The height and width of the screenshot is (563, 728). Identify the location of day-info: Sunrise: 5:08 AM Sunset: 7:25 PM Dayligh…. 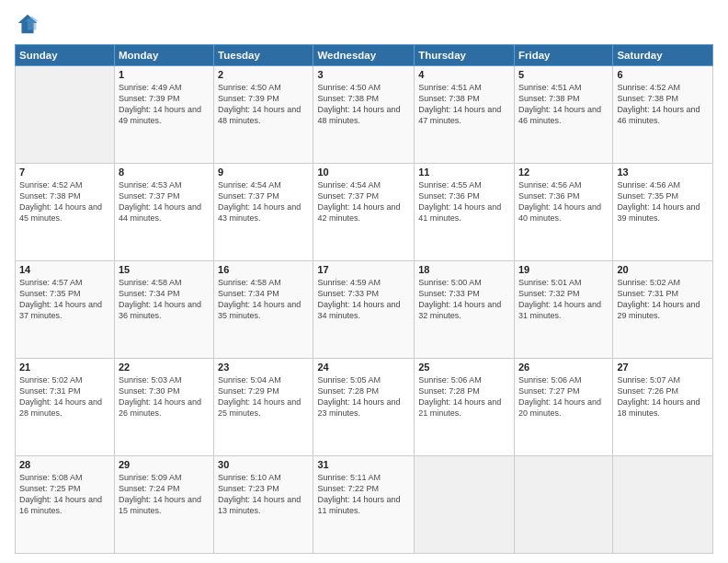
(64, 495).